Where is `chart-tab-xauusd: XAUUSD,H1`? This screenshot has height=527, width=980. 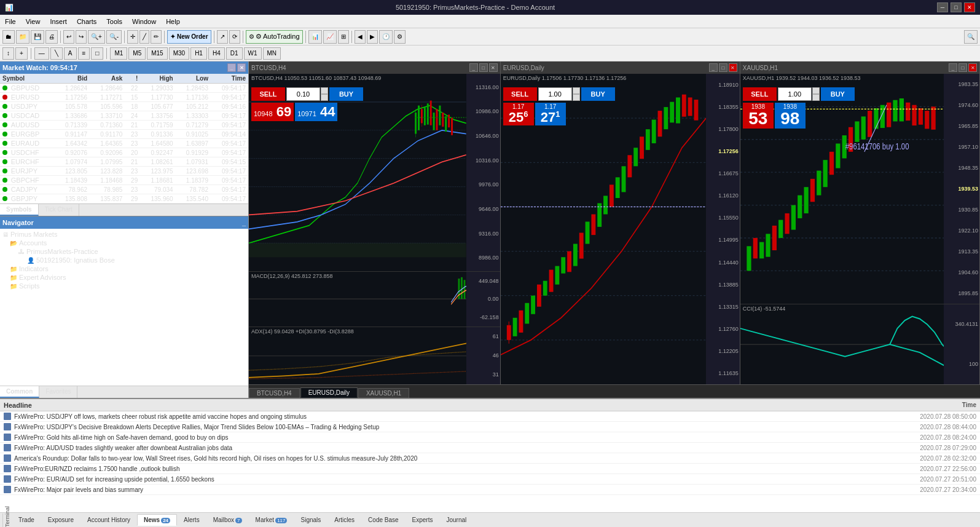
chart-tab-xauusd: XAUUSD,H1 is located at coordinates (383, 393).